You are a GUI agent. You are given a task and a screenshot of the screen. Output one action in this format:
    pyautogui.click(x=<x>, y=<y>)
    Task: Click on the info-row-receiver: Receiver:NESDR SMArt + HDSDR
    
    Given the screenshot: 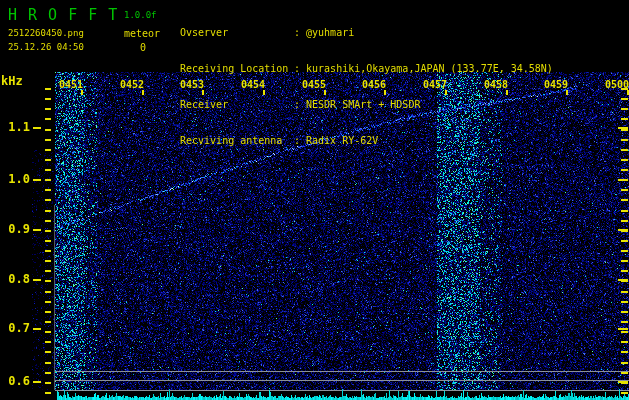 What is the action you would take?
    pyautogui.click(x=366, y=105)
    